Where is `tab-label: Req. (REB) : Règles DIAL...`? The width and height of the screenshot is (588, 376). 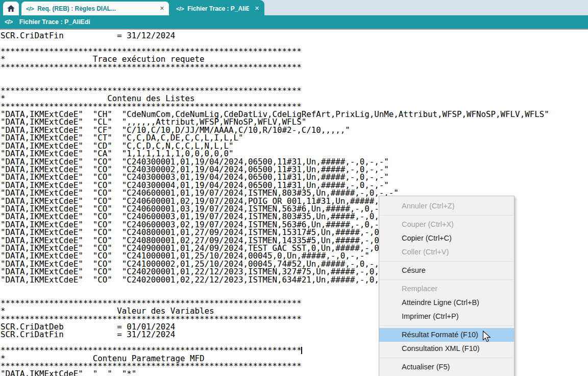
tab-label: Req. (REB) : Règles DIAL... is located at coordinates (96, 9).